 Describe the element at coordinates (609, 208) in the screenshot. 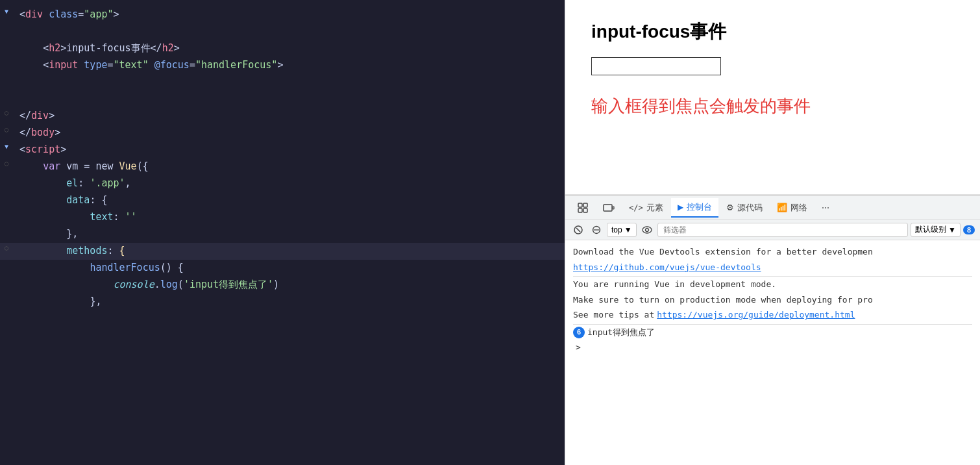

I see `devtools-responsive-btn` at that location.